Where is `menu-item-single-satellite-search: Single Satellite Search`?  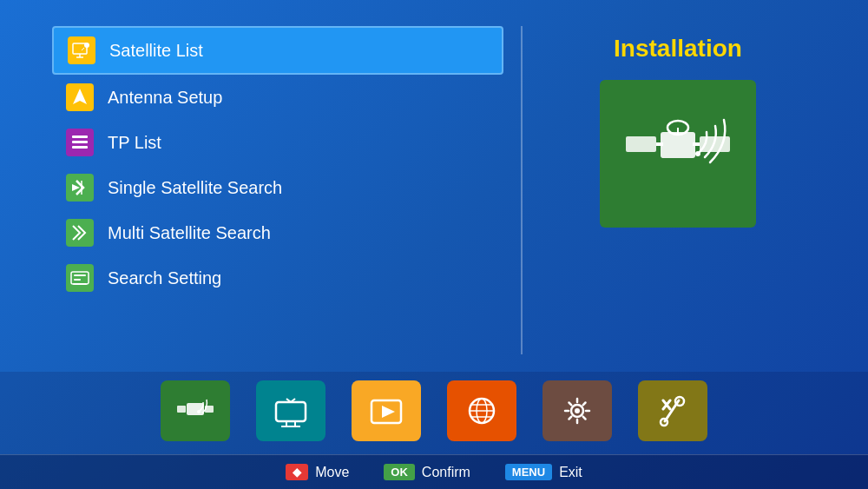
menu-item-single-satellite-search: Single Satellite Search is located at coordinates (278, 188).